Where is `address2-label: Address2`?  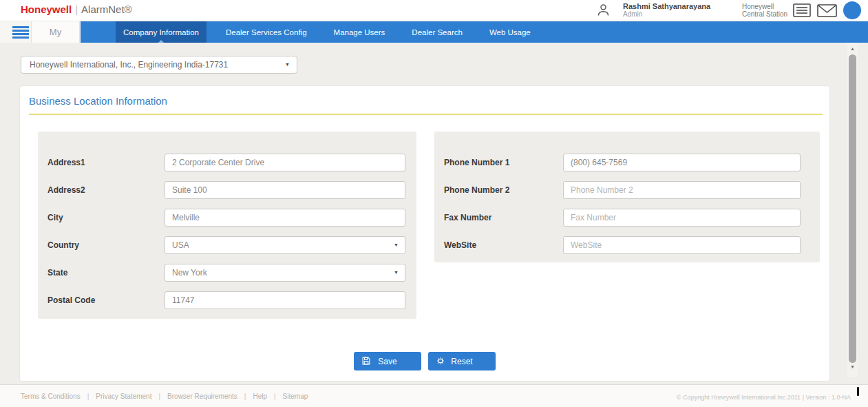
address2-label: Address2 is located at coordinates (106, 190).